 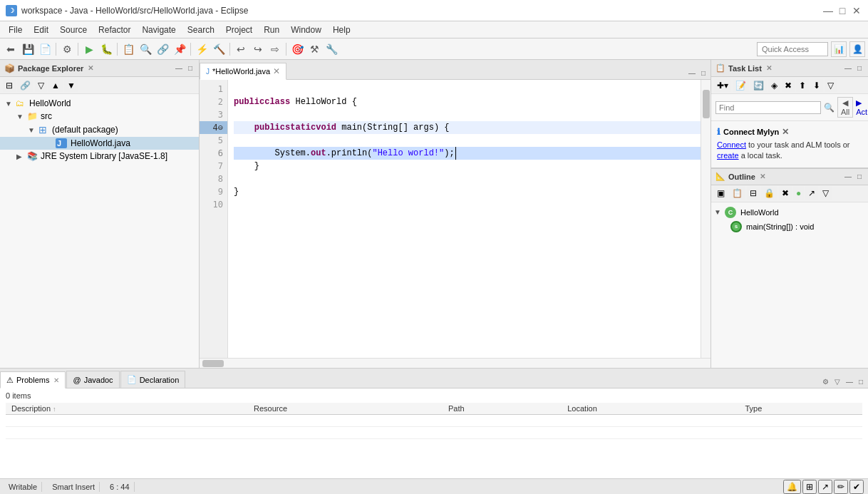 I want to click on menu-source: Source, so click(x=73, y=30).